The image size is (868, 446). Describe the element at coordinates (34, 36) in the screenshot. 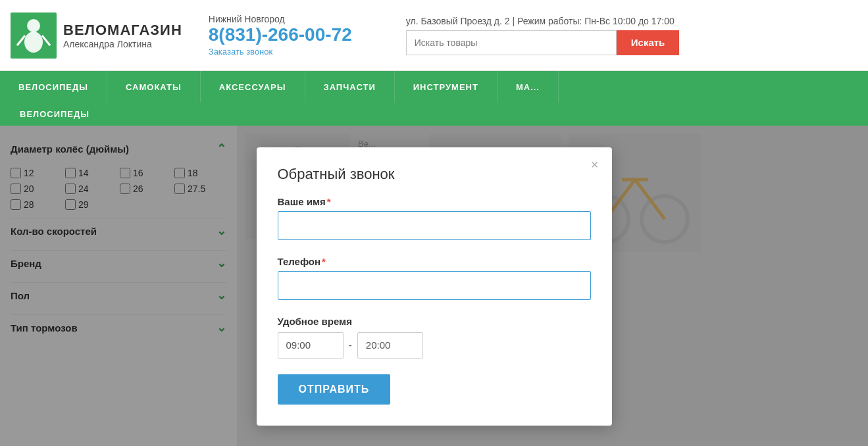

I see `logo-icon` at that location.